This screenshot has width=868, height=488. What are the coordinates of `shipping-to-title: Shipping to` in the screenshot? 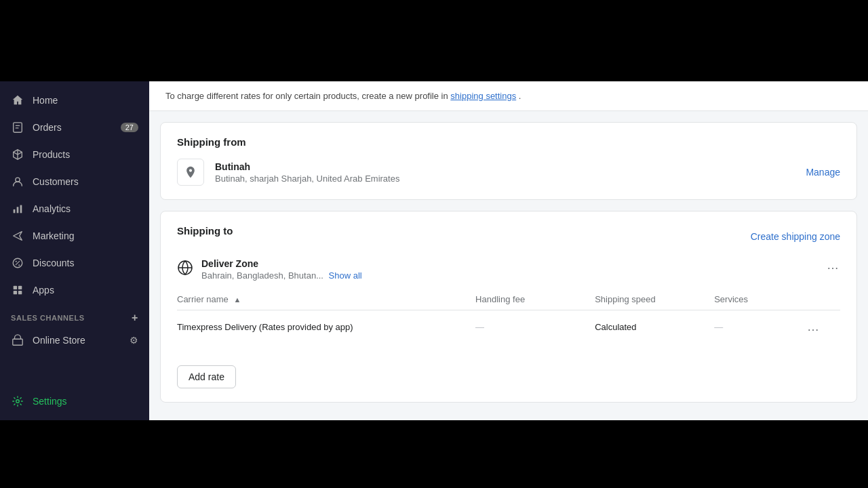 It's located at (205, 230).